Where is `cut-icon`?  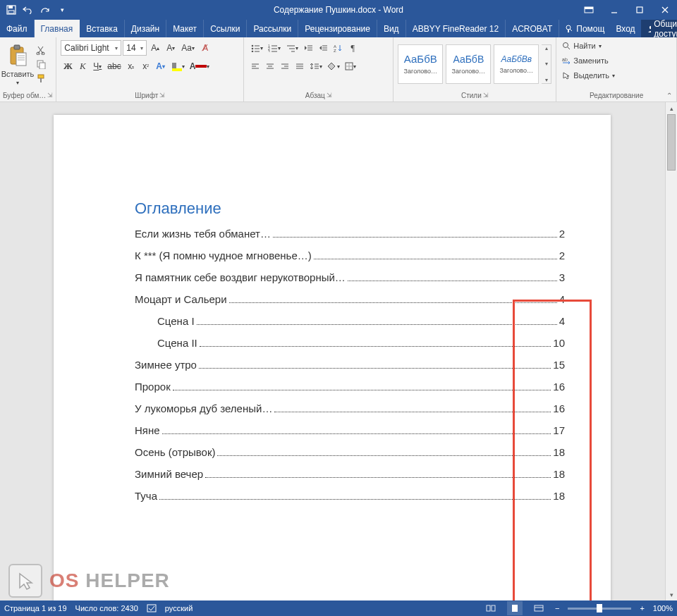
cut-icon is located at coordinates (41, 50).